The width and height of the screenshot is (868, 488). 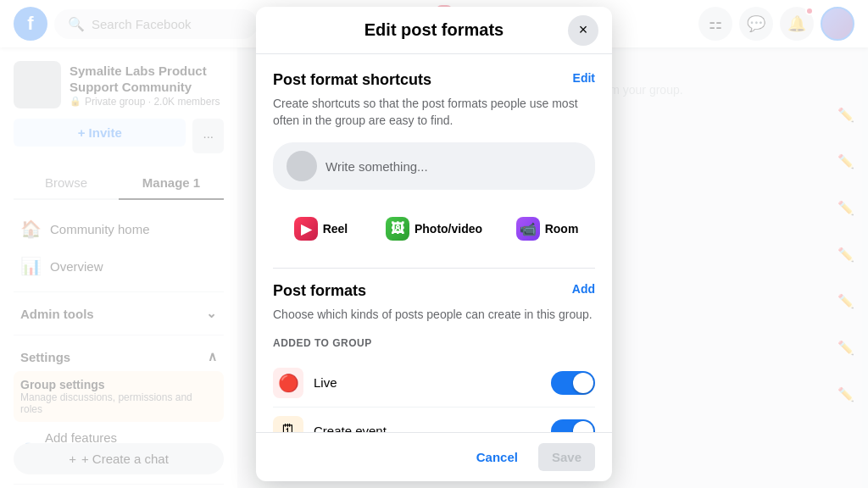 What do you see at coordinates (350, 428) in the screenshot?
I see `create-event-label: Create event` at bounding box center [350, 428].